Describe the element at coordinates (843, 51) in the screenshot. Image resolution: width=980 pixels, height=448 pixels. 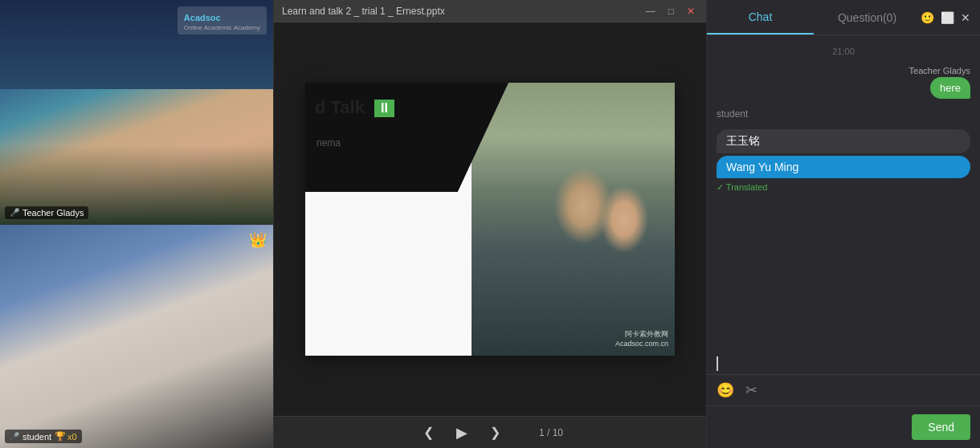
I see `message-timestamp: 21:00` at that location.